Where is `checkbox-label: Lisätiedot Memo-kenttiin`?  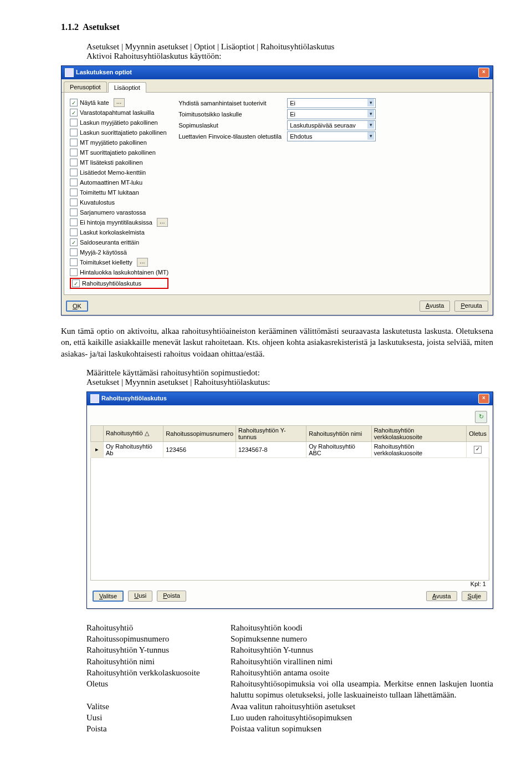 checkbox-label: Lisätiedot Memo-kenttiin is located at coordinates (113, 172).